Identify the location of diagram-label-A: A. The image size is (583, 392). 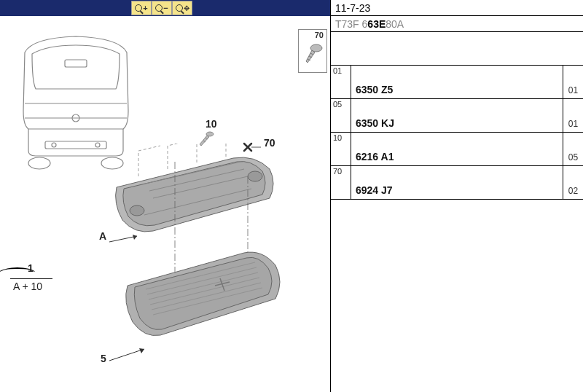
(103, 236).